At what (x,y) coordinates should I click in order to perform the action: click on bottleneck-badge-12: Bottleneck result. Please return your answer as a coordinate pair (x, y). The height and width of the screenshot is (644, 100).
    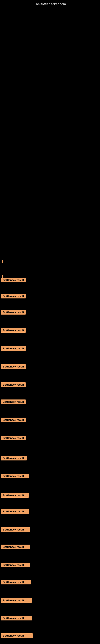
    Looking at the image, I should click on (15, 476).